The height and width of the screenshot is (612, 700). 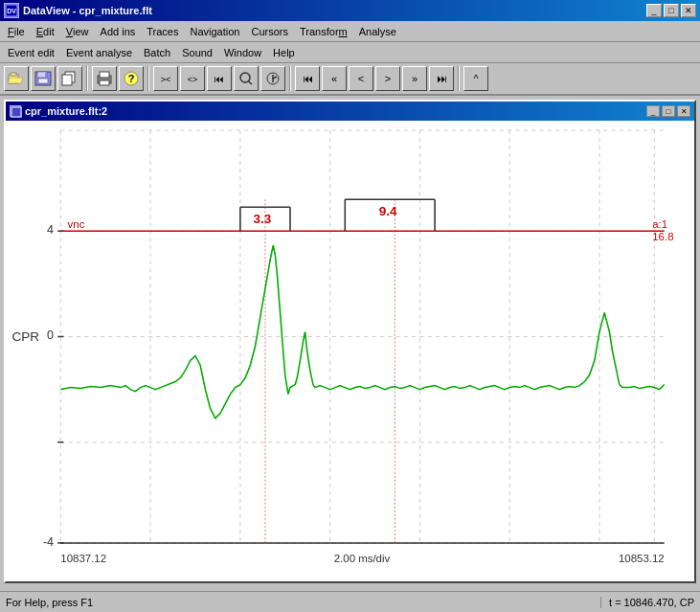 What do you see at coordinates (647, 602) in the screenshot?
I see `status-position-text: t = 10846.470, CP` at bounding box center [647, 602].